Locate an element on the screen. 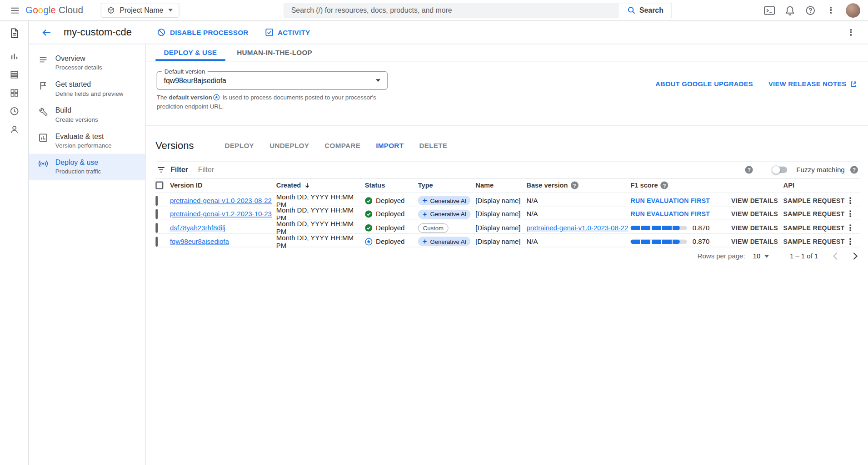 This screenshot has width=868, height=465. overview-icon is located at coordinates (43, 59).